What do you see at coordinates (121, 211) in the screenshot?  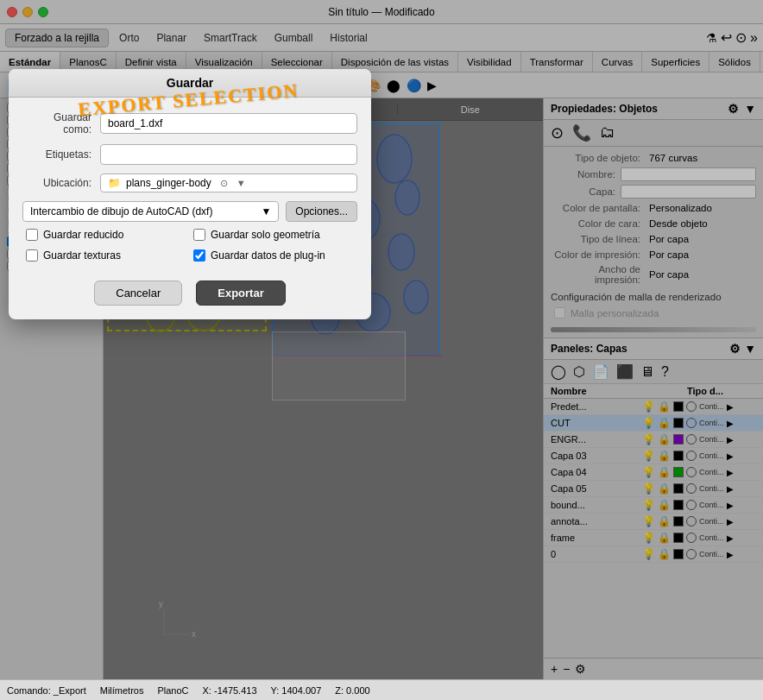 I see `format-label: Intercambio de dibujo de AutoCAD (dxf)` at bounding box center [121, 211].